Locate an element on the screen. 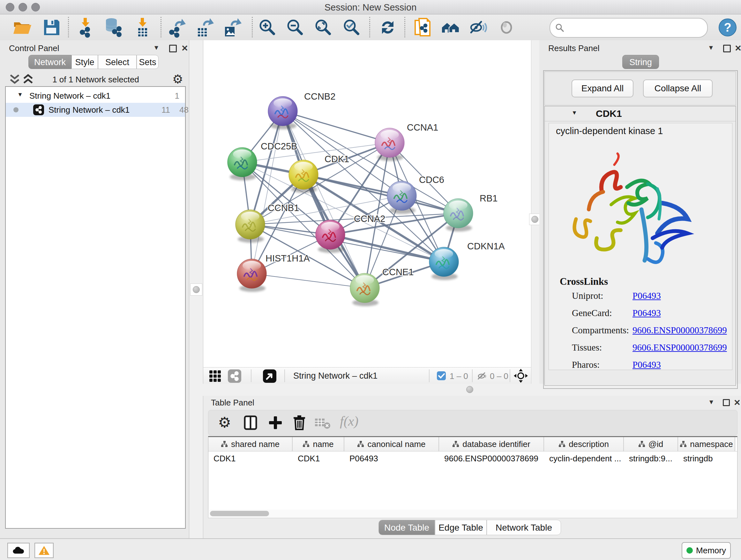 The width and height of the screenshot is (741, 560). birds-eye-view-icon is located at coordinates (270, 376).